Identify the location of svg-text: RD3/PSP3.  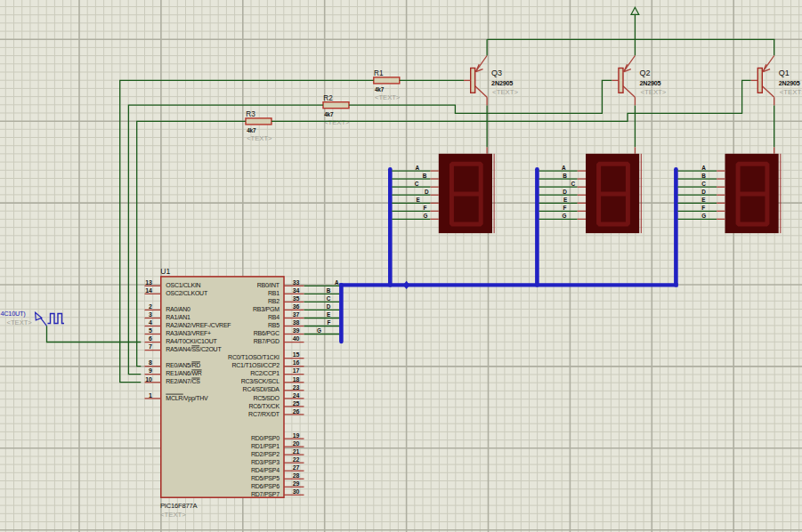
(265, 463).